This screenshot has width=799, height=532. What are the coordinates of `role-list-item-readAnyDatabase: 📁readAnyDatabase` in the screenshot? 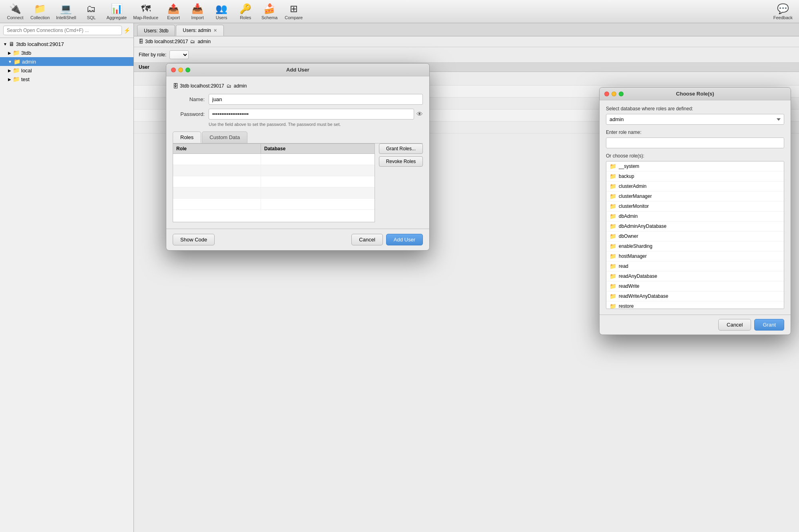 It's located at (695, 277).